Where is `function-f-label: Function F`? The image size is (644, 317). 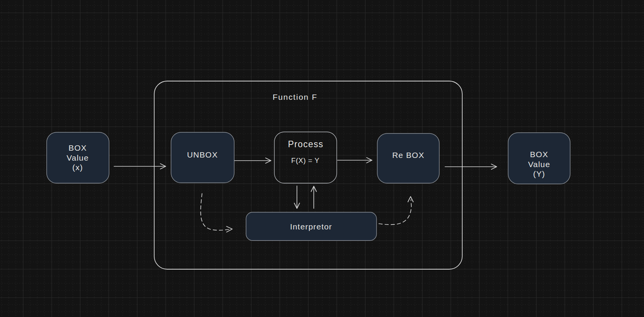 function-f-label: Function F is located at coordinates (295, 97).